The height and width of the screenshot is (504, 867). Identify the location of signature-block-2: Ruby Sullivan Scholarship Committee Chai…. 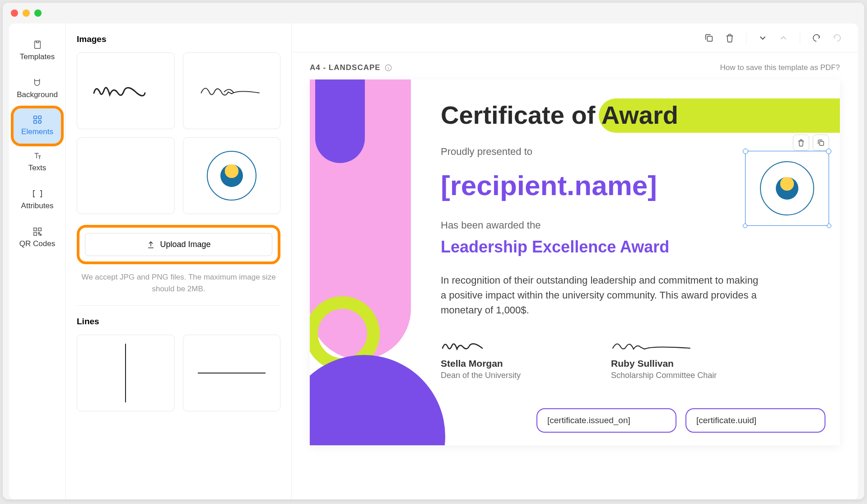
(664, 359).